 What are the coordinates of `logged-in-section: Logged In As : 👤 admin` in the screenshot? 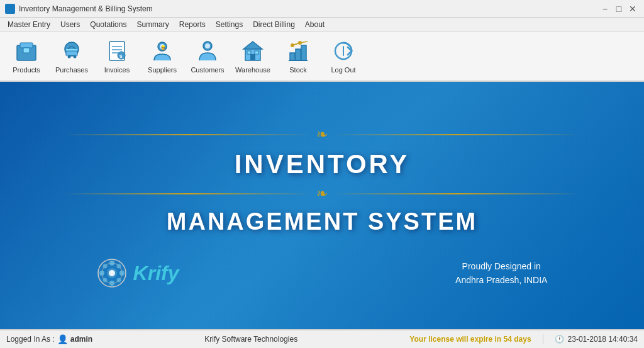 It's located at (49, 339).